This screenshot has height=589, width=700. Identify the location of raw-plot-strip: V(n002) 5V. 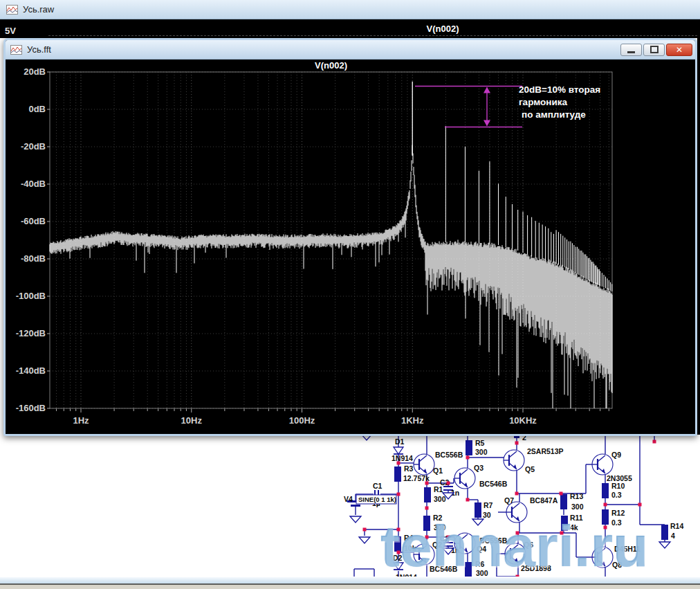
(350, 29).